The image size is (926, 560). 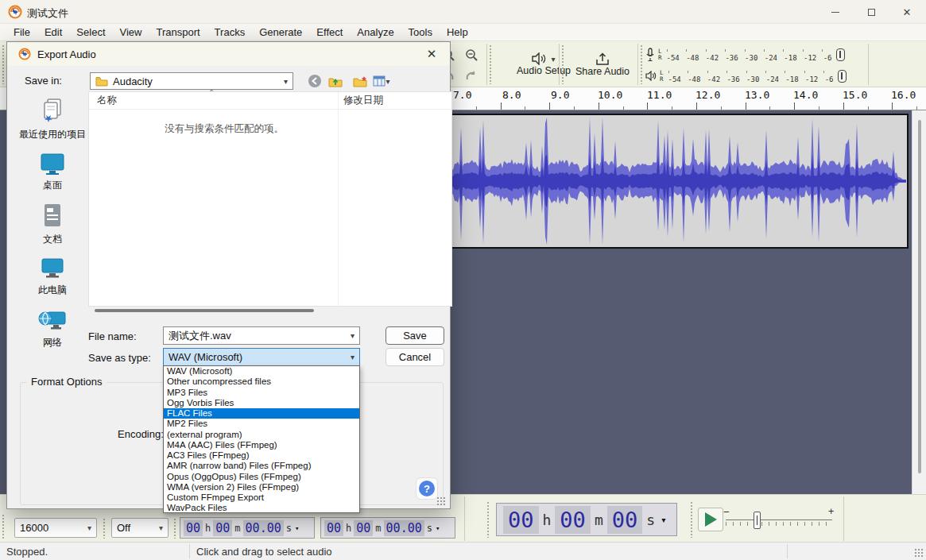 I want to click on place-this-pc: 此电脑, so click(x=52, y=276).